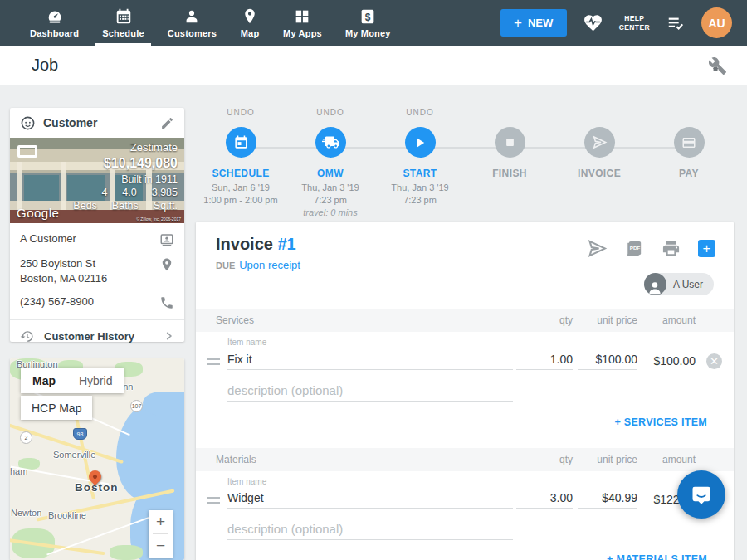 The image size is (747, 560). I want to click on assignee-avatar, so click(656, 284).